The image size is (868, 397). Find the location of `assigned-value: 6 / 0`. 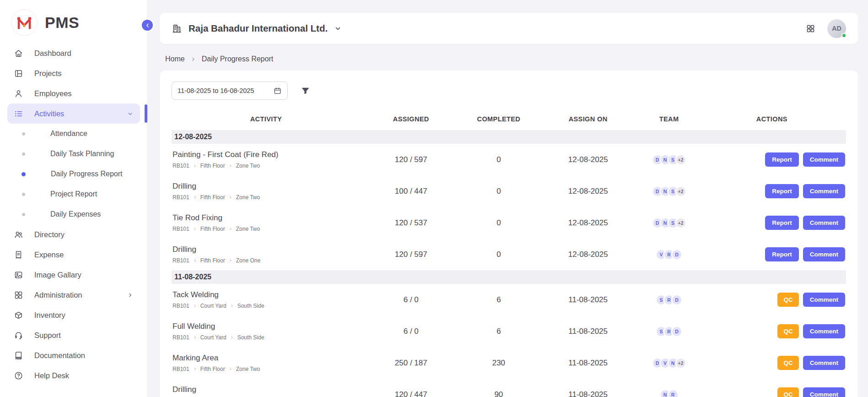

assigned-value: 6 / 0 is located at coordinates (411, 300).